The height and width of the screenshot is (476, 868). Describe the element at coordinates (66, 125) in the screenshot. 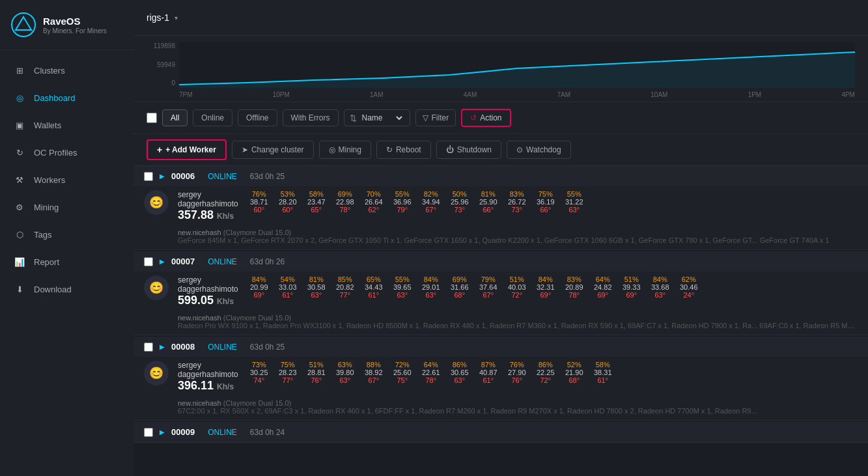

I see `sidebar-item-wallets: ▣ Wallets` at that location.